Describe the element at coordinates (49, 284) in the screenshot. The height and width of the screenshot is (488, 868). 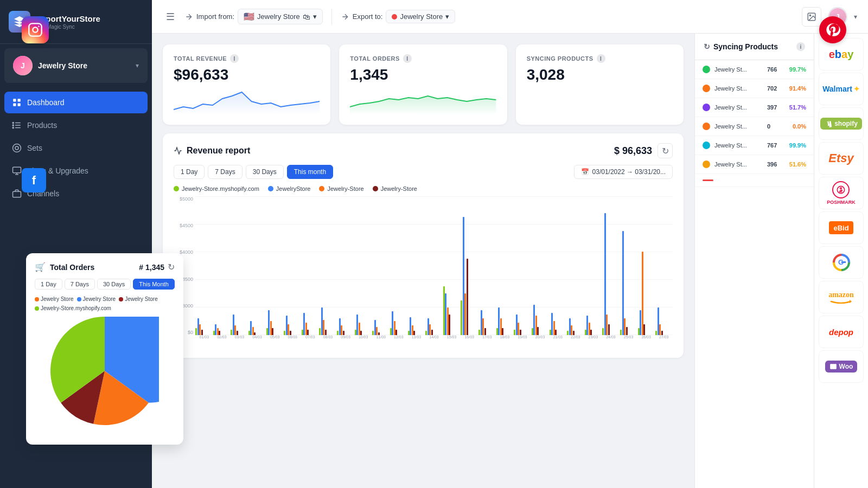
I see `to-filter-1day: 1 Day` at that location.